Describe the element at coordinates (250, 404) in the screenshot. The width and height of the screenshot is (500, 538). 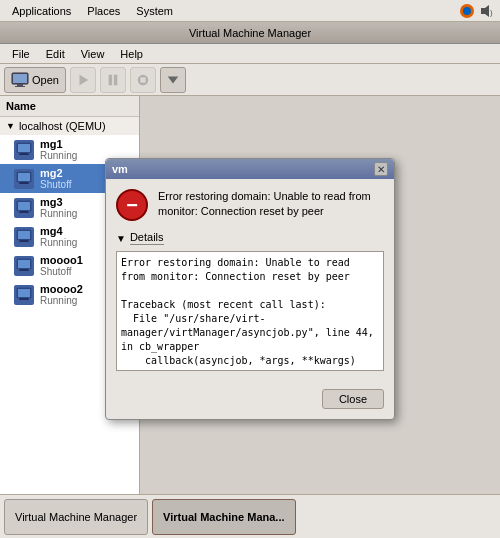
I see `dialog-footer: Close` at that location.